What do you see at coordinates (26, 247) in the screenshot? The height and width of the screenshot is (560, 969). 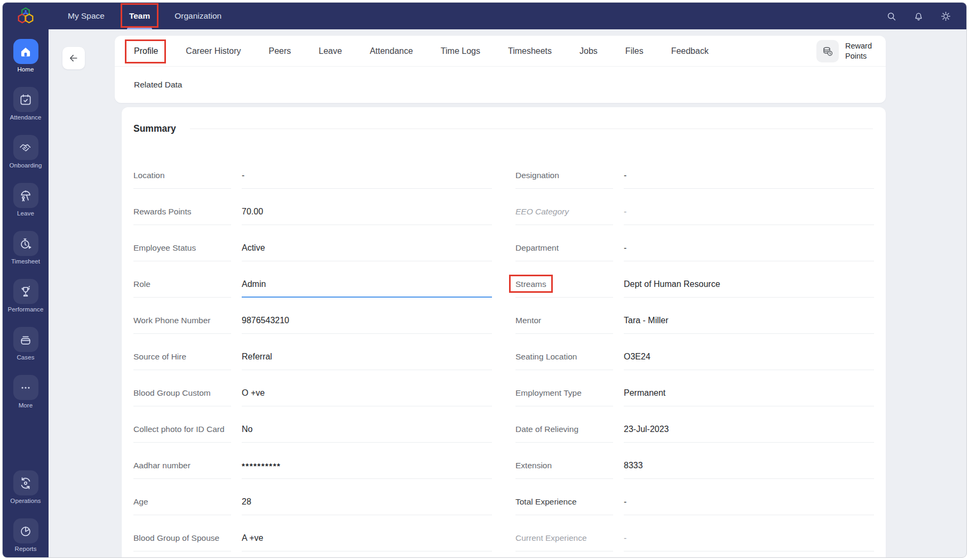 I see `sidebar-item-timesheet: Timesheet` at bounding box center [26, 247].